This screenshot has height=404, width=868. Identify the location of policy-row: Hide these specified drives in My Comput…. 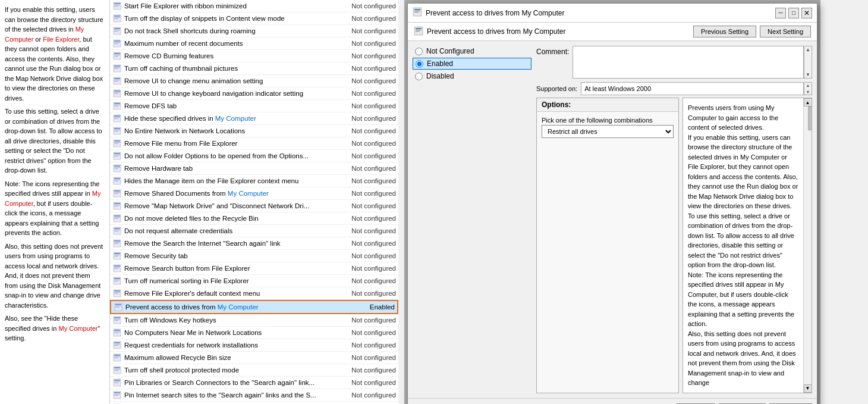
(254, 119).